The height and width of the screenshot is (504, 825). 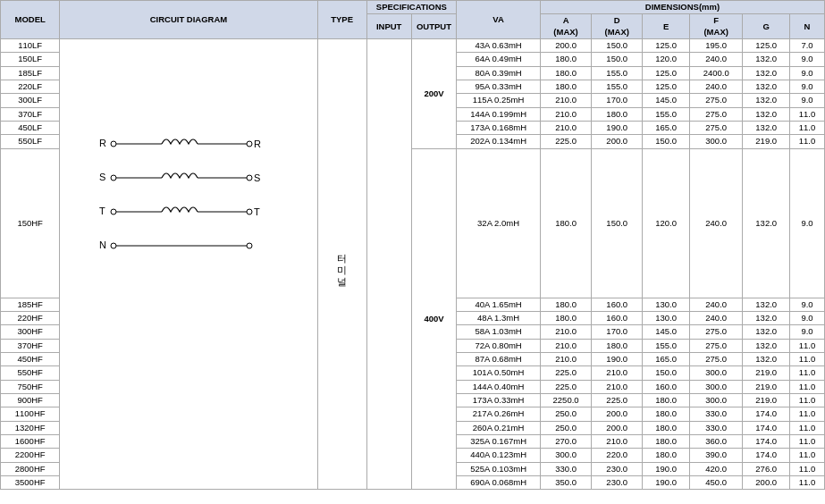 I want to click on model-cell: 220LF, so click(x=30, y=88).